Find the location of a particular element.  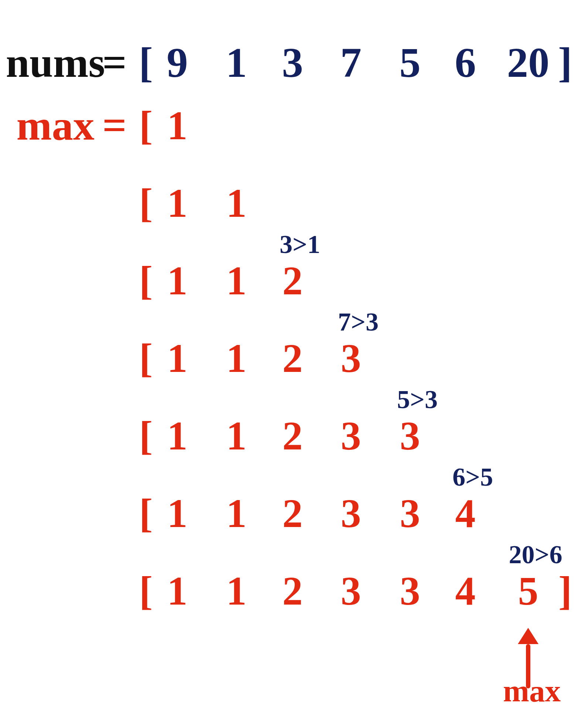

row-6-val-6: 5 is located at coordinates (528, 591).